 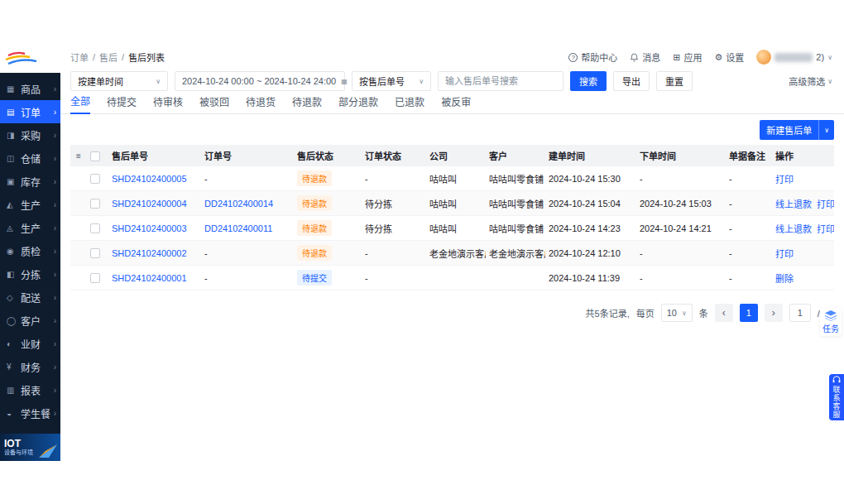 What do you see at coordinates (12, 275) in the screenshot?
I see `sorting-icon: ◧` at bounding box center [12, 275].